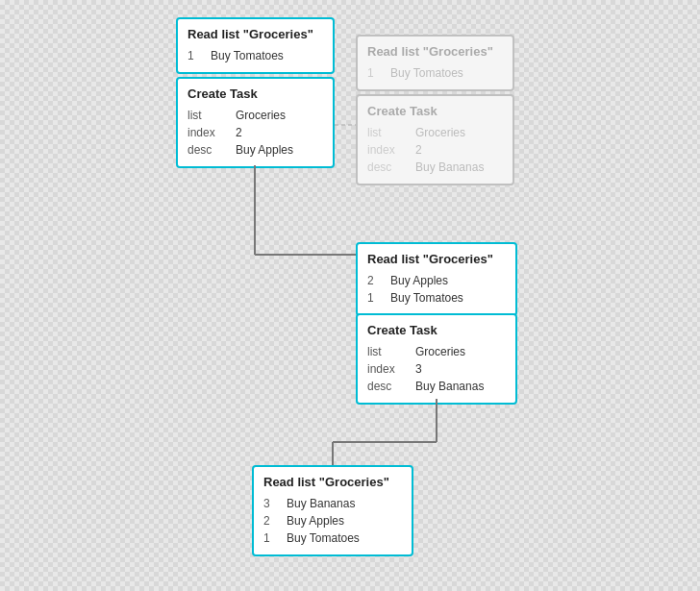  I want to click on block3-create-row1: list Groceries, so click(437, 352).